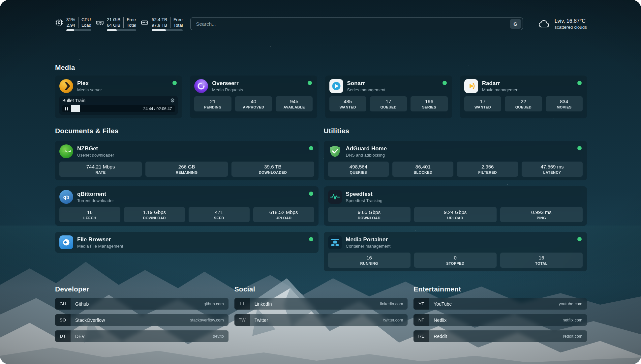 The image size is (641, 364). I want to click on bookmark-name: StackOverflow, so click(90, 320).